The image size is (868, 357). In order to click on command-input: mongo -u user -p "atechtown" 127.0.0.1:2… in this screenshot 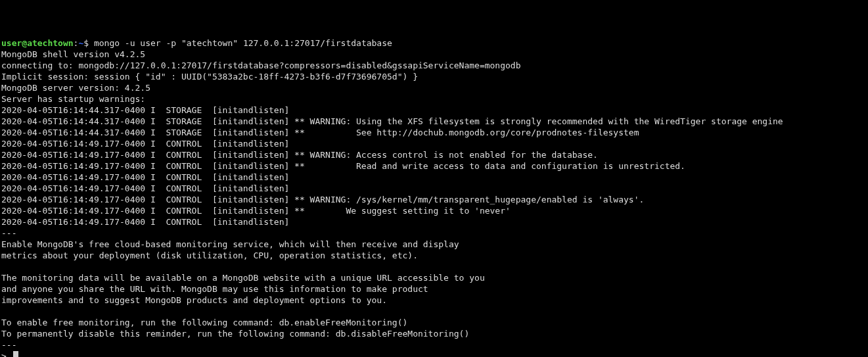, I will do `click(243, 43)`.